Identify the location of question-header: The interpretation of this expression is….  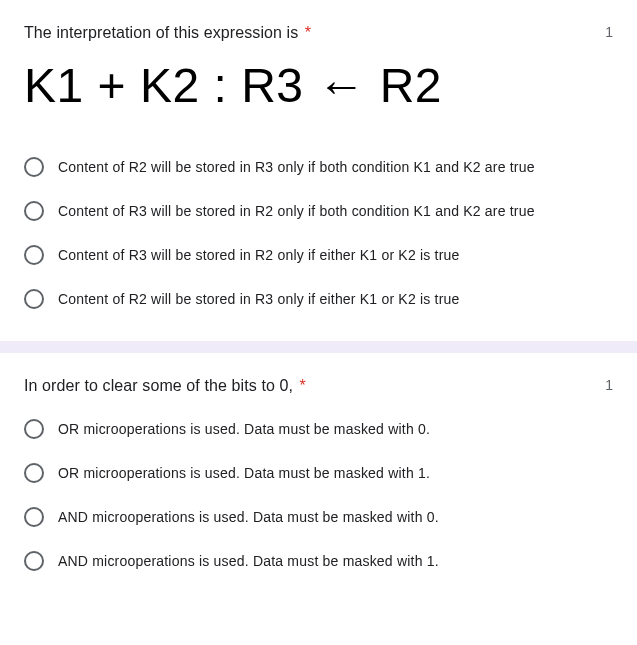
(318, 33).